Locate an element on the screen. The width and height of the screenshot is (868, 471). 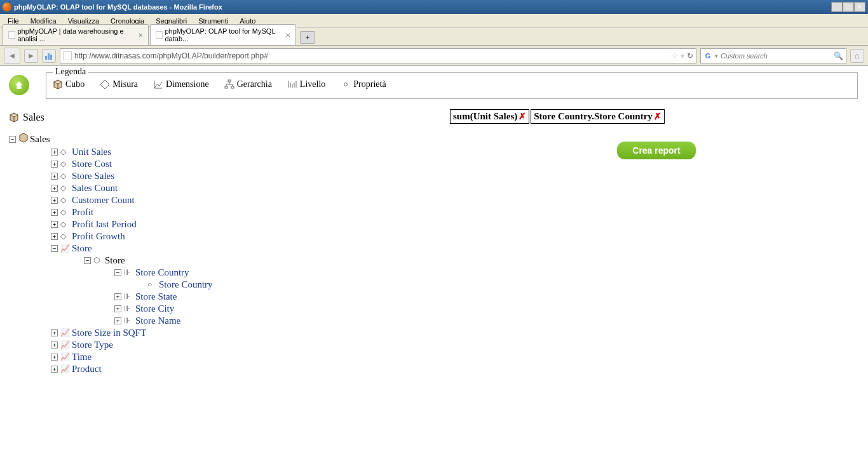
tab-background: phpMyOLAP | data warehousing e analisi .… is located at coordinates (76, 34).